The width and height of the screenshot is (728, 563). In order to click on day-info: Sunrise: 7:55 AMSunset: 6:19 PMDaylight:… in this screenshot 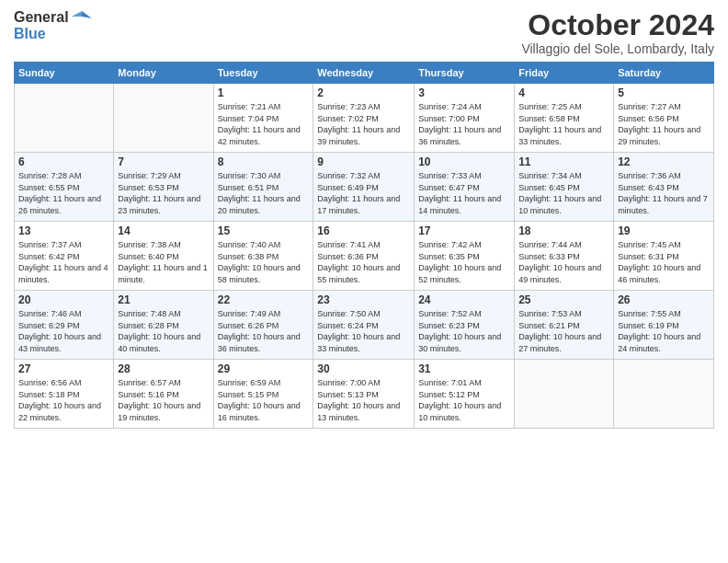, I will do `click(664, 331)`.